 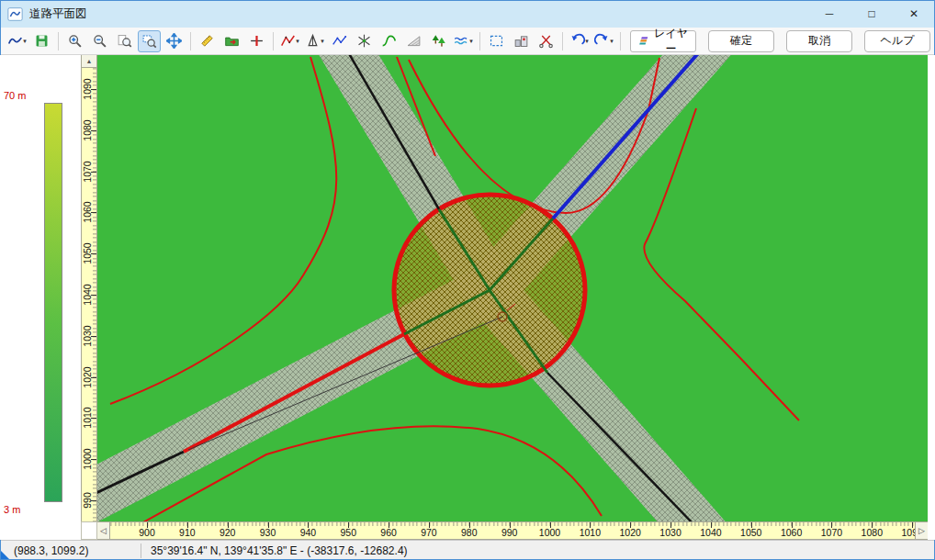 What do you see at coordinates (389, 41) in the screenshot?
I see `curve-button` at bounding box center [389, 41].